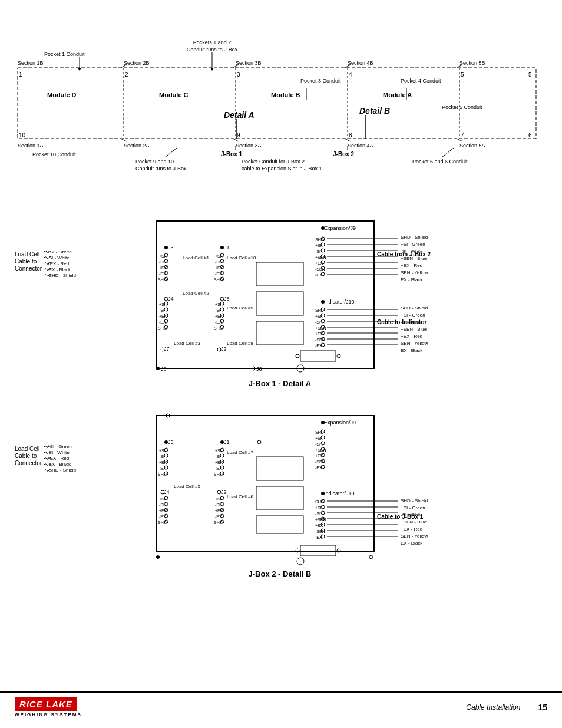  Describe the element at coordinates (249, 63) in the screenshot. I see `svg-text: Section 3B` at that location.